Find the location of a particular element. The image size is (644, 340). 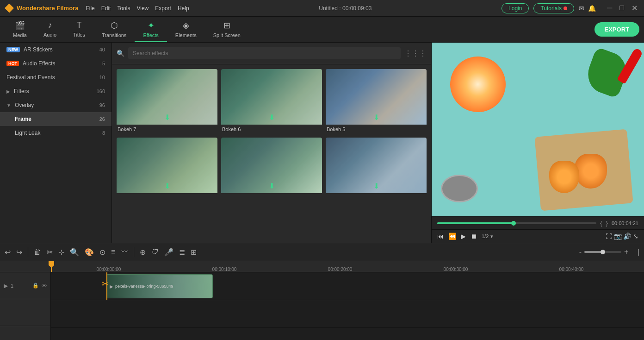

effects-label: Effects is located at coordinates (151, 35).